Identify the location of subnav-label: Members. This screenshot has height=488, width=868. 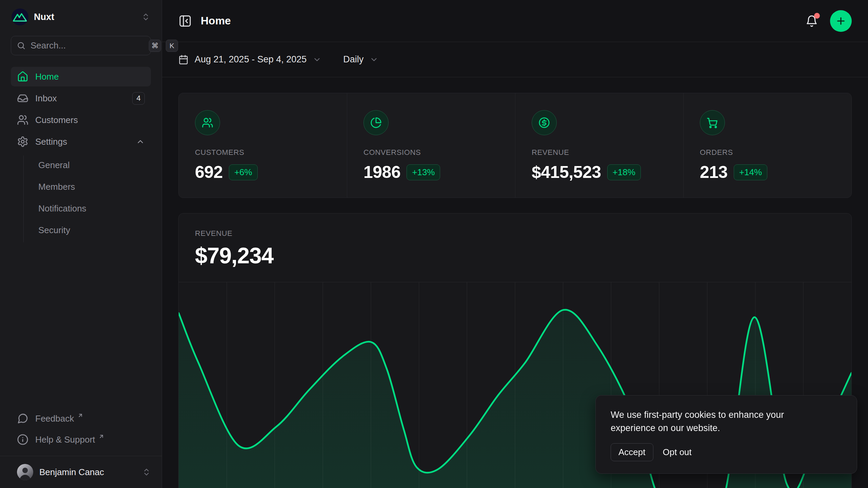
(57, 187).